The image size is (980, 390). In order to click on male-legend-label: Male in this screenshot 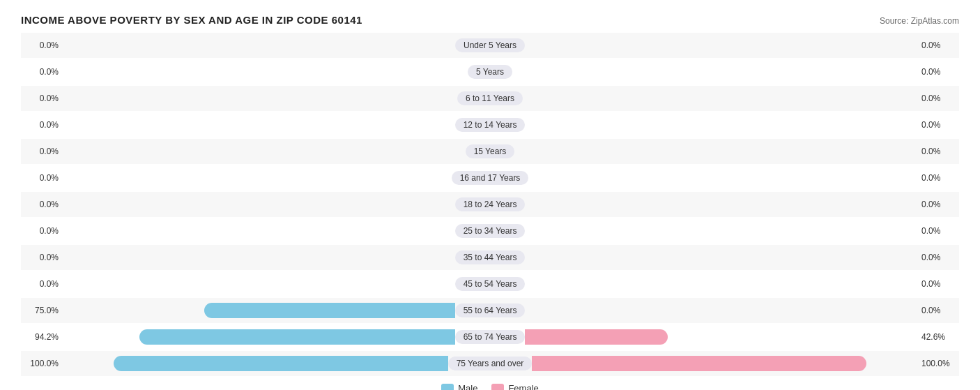, I will do `click(468, 387)`.